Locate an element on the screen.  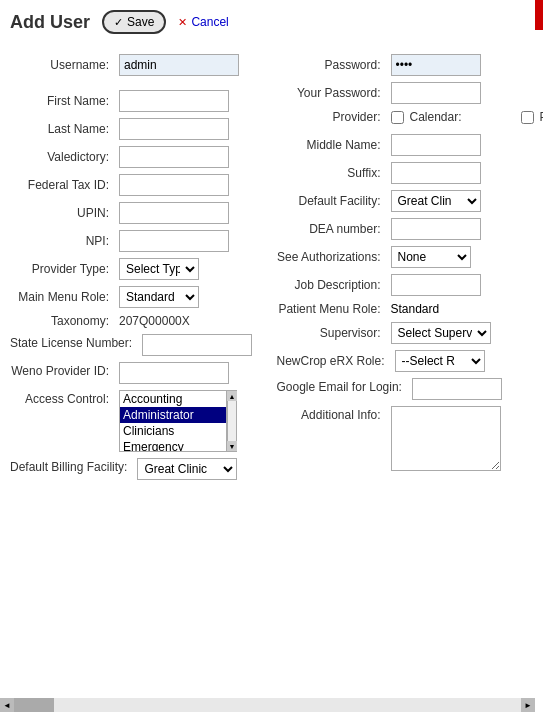
valedictory-label: Valedictory: is located at coordinates (62, 157).